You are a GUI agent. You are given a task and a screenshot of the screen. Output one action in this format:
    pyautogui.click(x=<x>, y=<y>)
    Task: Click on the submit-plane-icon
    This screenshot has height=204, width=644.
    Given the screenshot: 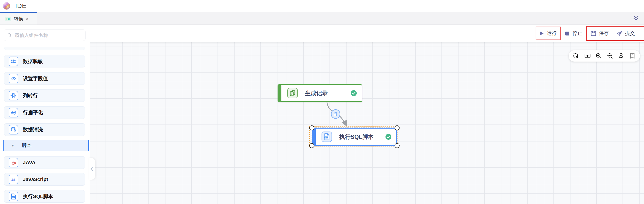 What is the action you would take?
    pyautogui.click(x=620, y=34)
    